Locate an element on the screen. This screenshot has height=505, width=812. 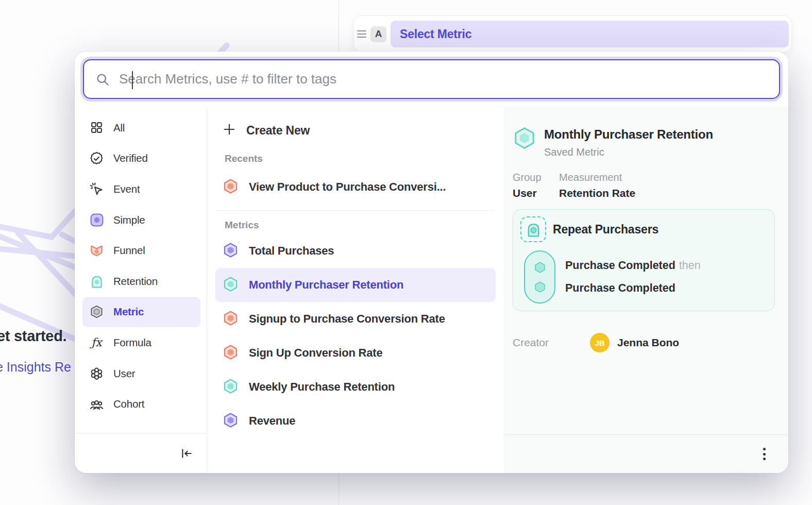
saved-card-title: Repeat Purchasers is located at coordinates (606, 230).